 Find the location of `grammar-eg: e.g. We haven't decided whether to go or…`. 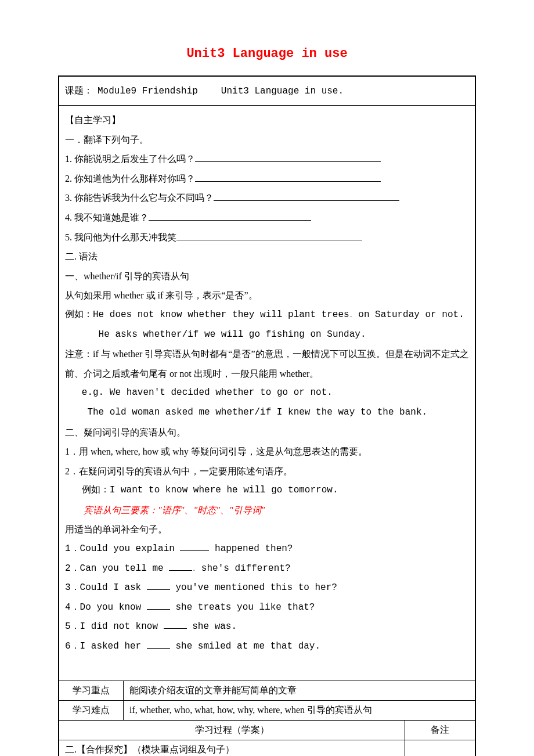

grammar-eg: e.g. We haven't decided whether to go or… is located at coordinates (267, 393).